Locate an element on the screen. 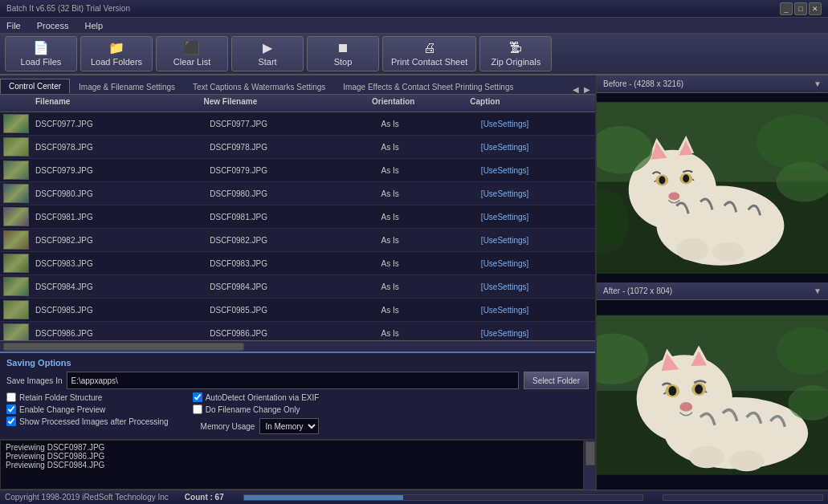 The image size is (828, 504). show-processed-input is located at coordinates (11, 421).